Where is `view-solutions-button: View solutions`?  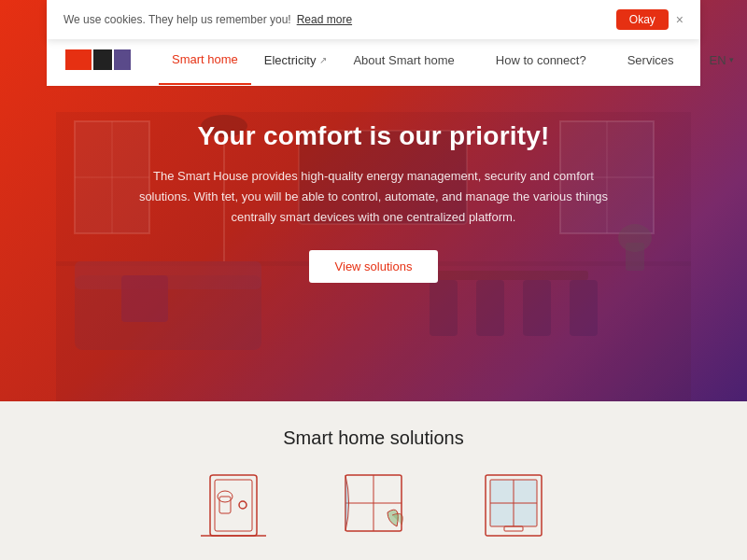
view-solutions-button: View solutions is located at coordinates (374, 267).